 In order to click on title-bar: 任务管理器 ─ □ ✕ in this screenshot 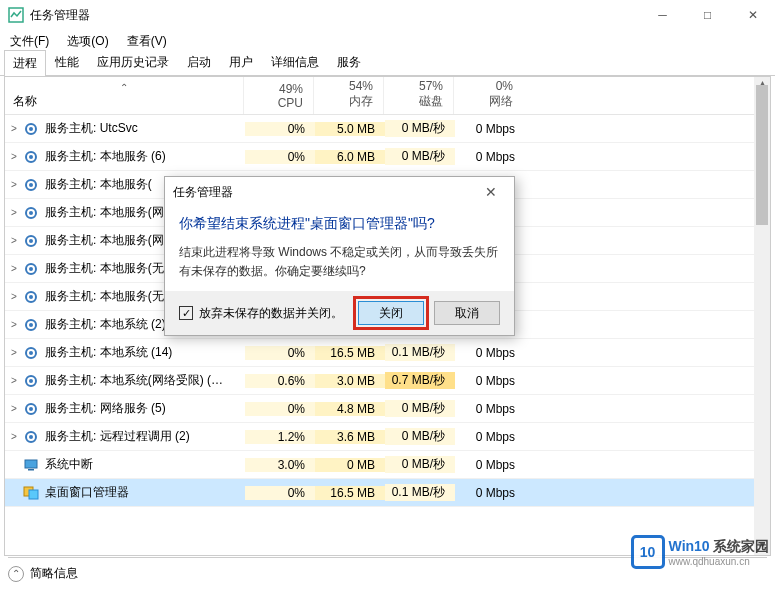, I will do `click(388, 15)`.